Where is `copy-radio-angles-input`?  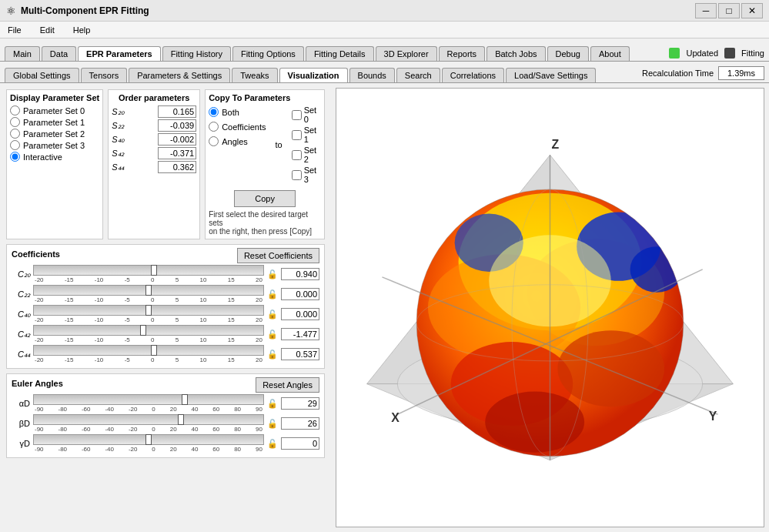
copy-radio-angles-input is located at coordinates (214, 142).